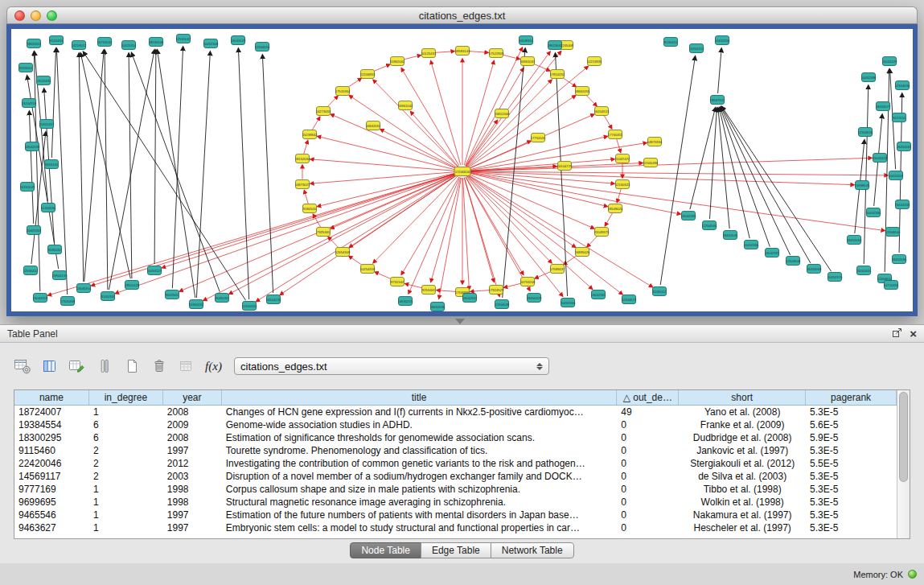  I want to click on graph-node: 18452036, so click(437, 307).